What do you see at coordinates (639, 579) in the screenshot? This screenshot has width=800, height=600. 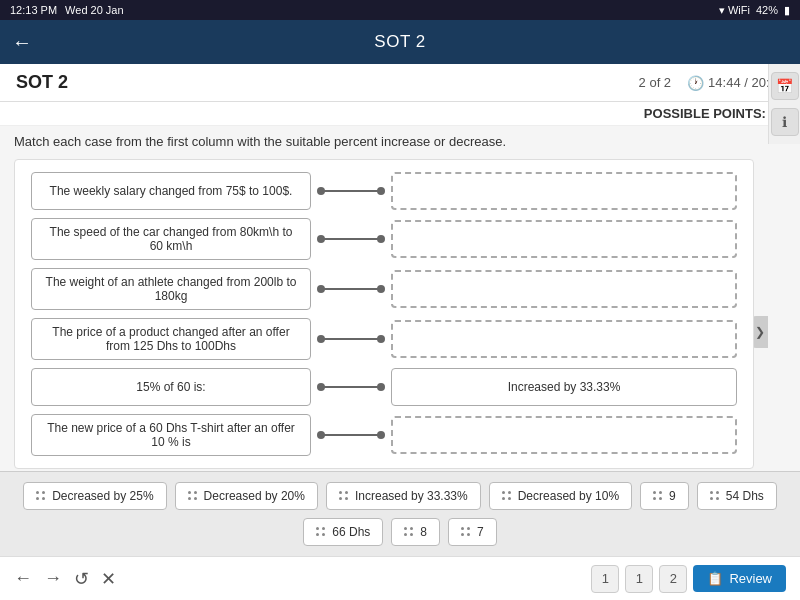 I see `page-btn-2: 1` at bounding box center [639, 579].